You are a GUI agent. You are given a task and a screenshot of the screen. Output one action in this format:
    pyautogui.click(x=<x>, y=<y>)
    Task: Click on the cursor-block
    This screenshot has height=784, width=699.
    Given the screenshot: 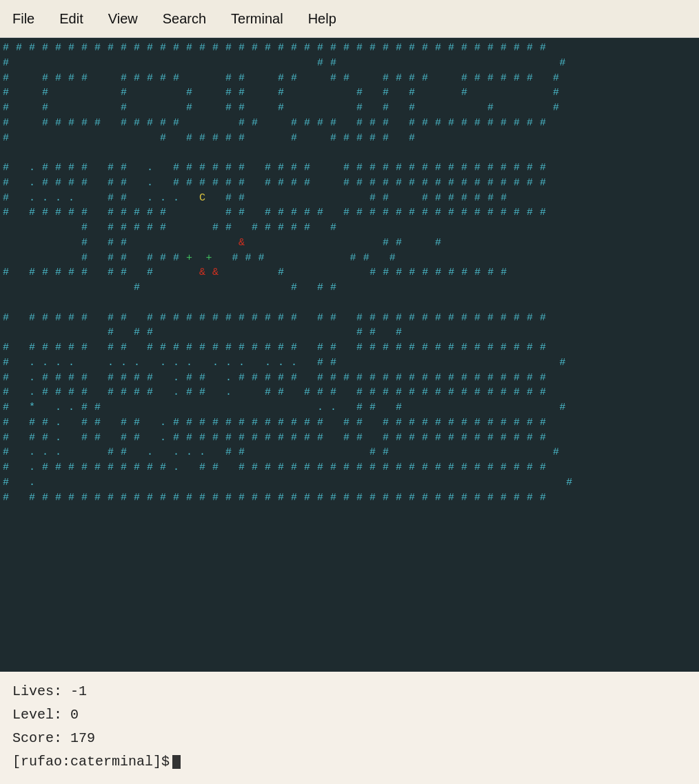 What is the action you would take?
    pyautogui.click(x=176, y=762)
    